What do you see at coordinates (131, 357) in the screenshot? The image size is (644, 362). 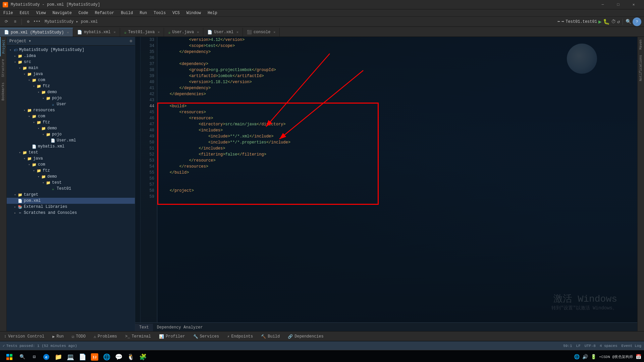 I see `taskbar-linux-icon: 🐧` at bounding box center [131, 357].